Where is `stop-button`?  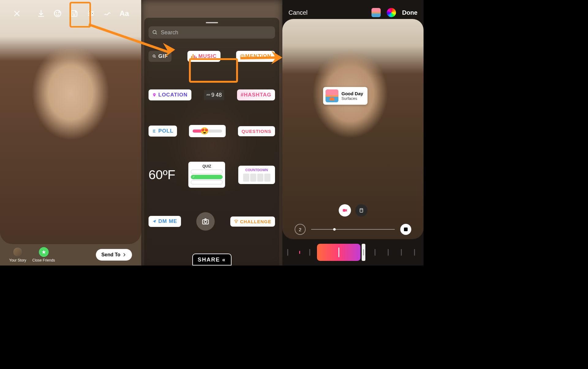
stop-button is located at coordinates (406, 229).